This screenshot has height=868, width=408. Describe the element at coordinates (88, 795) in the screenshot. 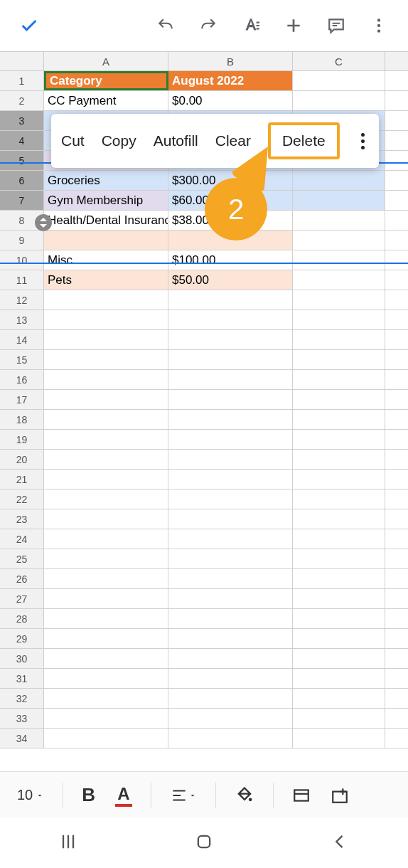

I see `bold-button: B` at that location.